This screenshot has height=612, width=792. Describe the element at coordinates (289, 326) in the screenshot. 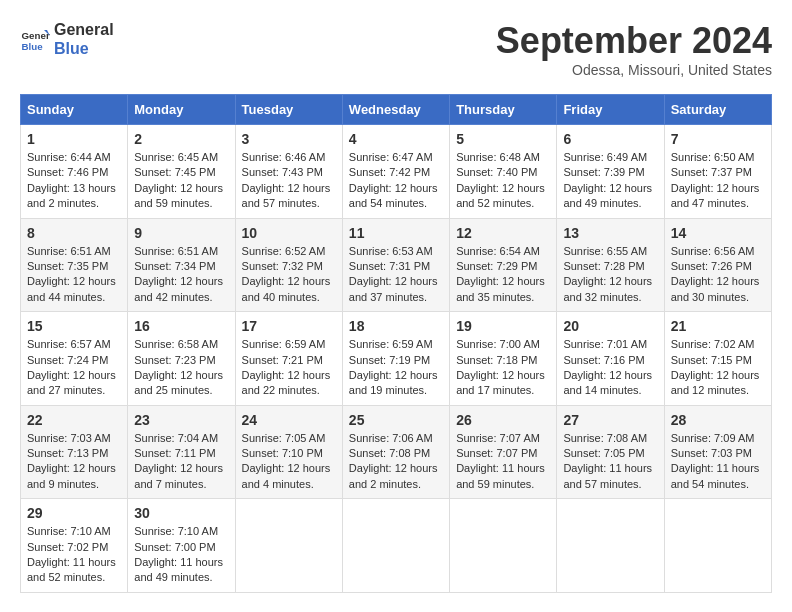

I see `day-number: 17` at that location.